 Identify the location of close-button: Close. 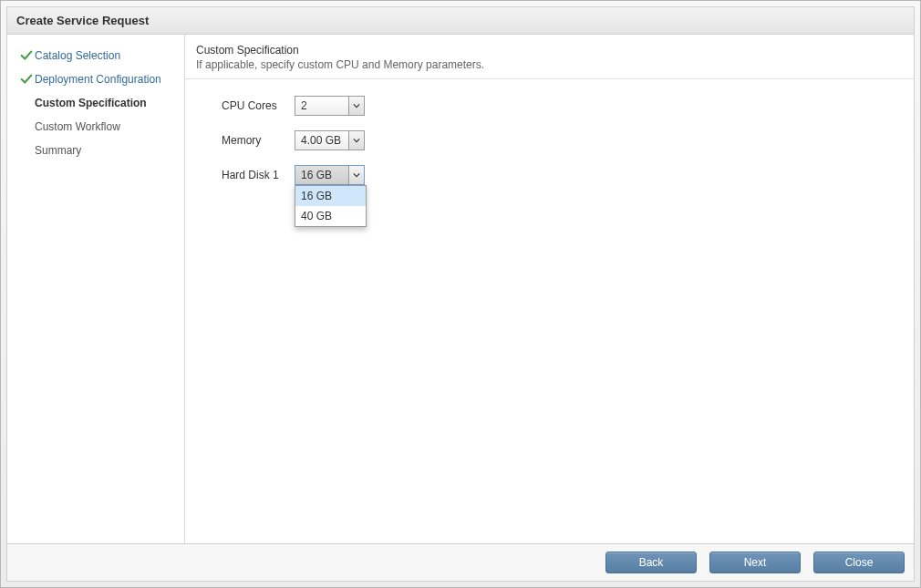
(859, 562).